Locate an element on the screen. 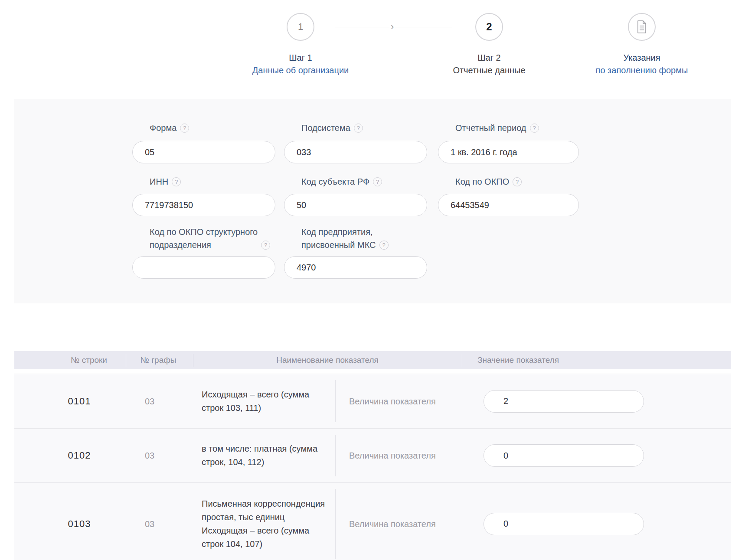 This screenshot has width=745, height=560. document-icon is located at coordinates (642, 27).